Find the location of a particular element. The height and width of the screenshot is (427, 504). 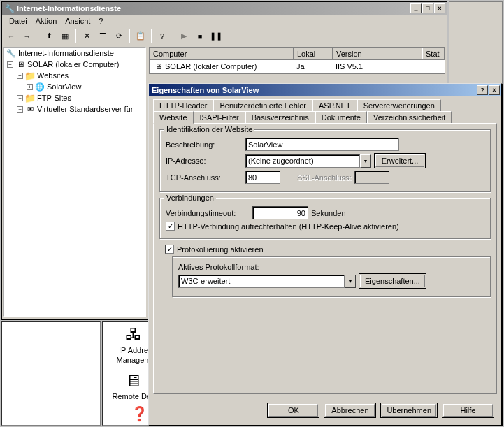

cell-lokal: Ja is located at coordinates (313, 66).